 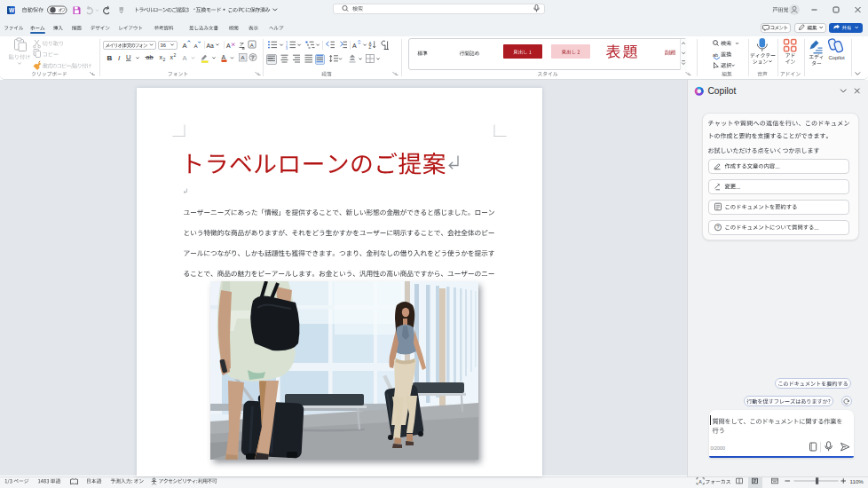 I want to click on svg-text: B, so click(x=110, y=59).